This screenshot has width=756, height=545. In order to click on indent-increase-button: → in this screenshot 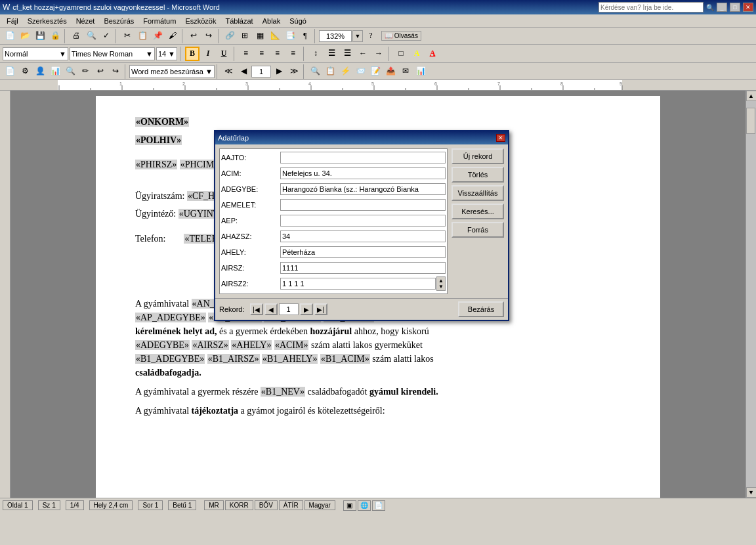, I will do `click(379, 54)`.